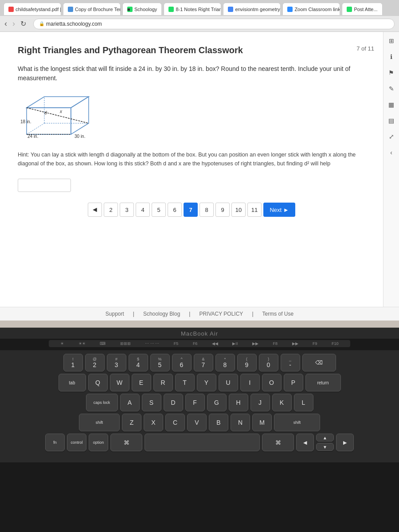 This screenshot has width=399, height=532. What do you see at coordinates (142, 9) in the screenshot?
I see `tab-schoology: ■ Schoology` at bounding box center [142, 9].